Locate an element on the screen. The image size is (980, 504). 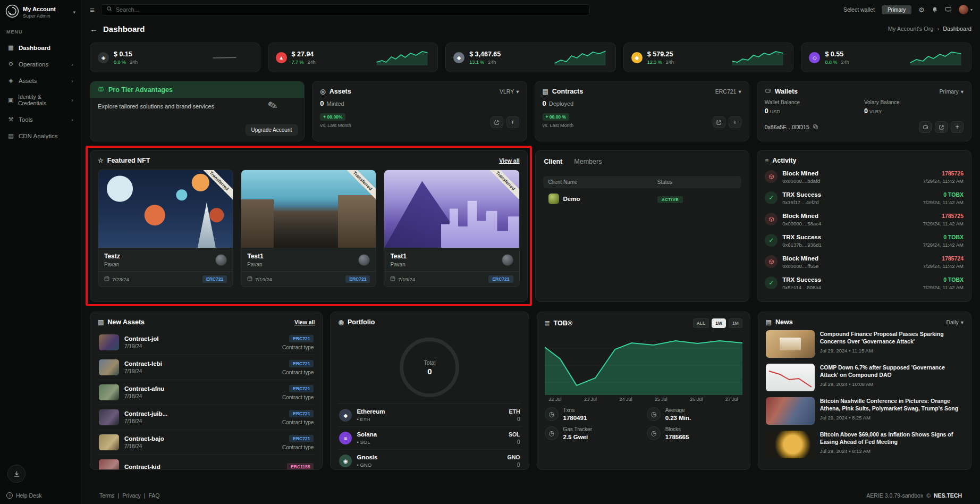
footer-terms-link: Terms is located at coordinates (107, 495).